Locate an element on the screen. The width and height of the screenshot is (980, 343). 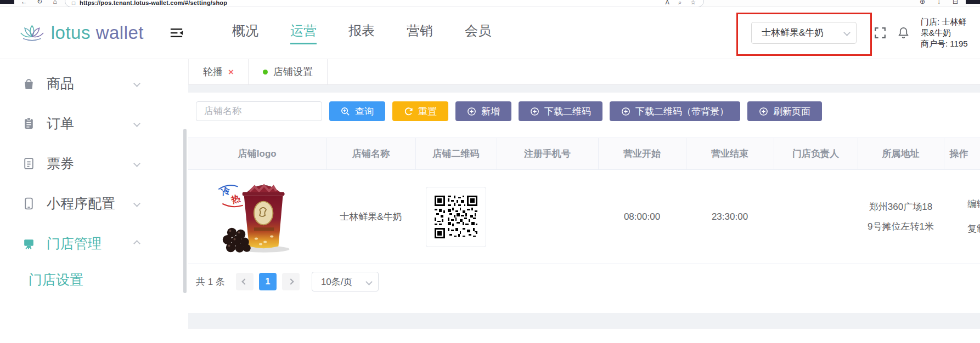
browser-toolbar: ← ↻ ⌂ □ https://pos.tenant.lotus-wallet.… is located at coordinates (490, 3).